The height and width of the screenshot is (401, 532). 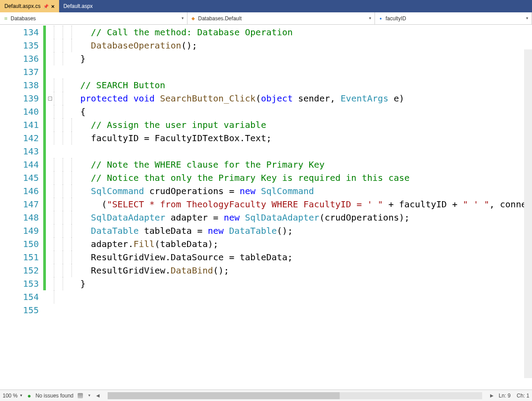 I want to click on tab-label: Default.aspx, so click(x=79, y=6).